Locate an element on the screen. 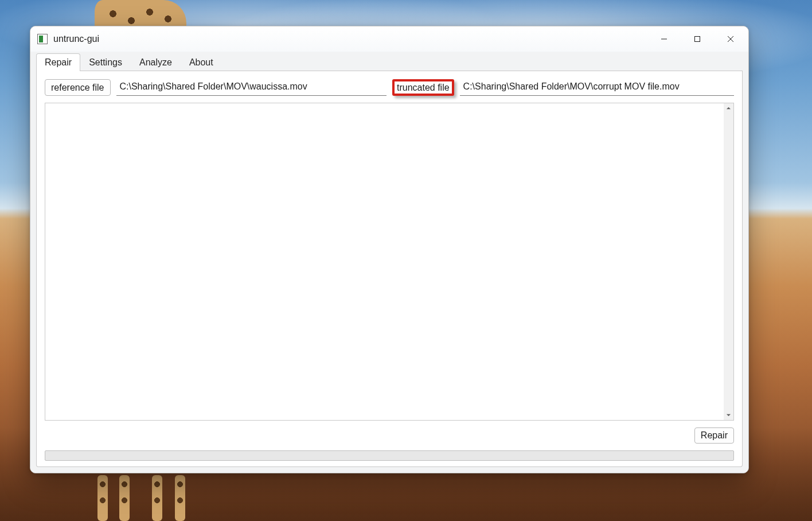  app-icon is located at coordinates (42, 39).